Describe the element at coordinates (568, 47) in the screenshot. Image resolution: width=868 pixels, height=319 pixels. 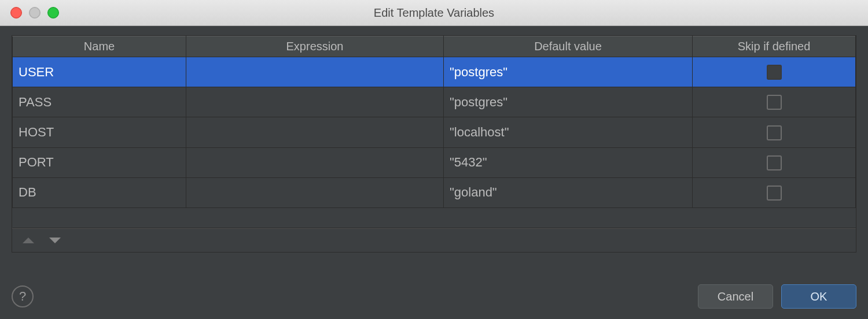
I see `col-header-default: Default value` at that location.